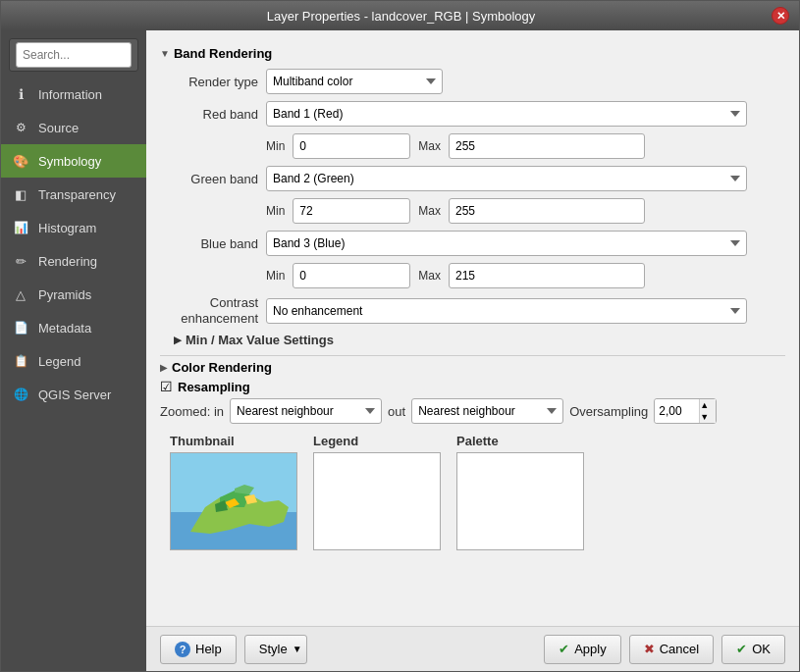  Describe the element at coordinates (400, 16) in the screenshot. I see `window-title: Layer Properties - landcover_RGB | Symbo…` at that location.